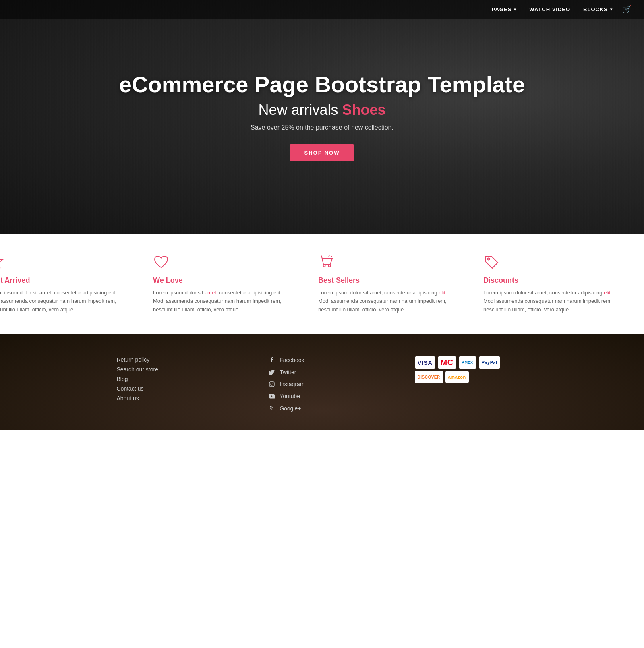  Describe the element at coordinates (272, 408) in the screenshot. I see `googleplus-icon` at that location.